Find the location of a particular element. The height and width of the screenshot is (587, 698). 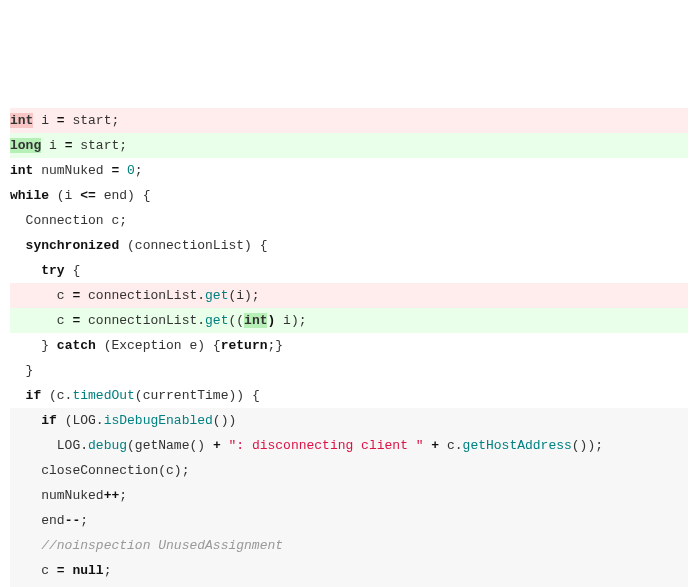

code-line: end--; is located at coordinates (349, 520).